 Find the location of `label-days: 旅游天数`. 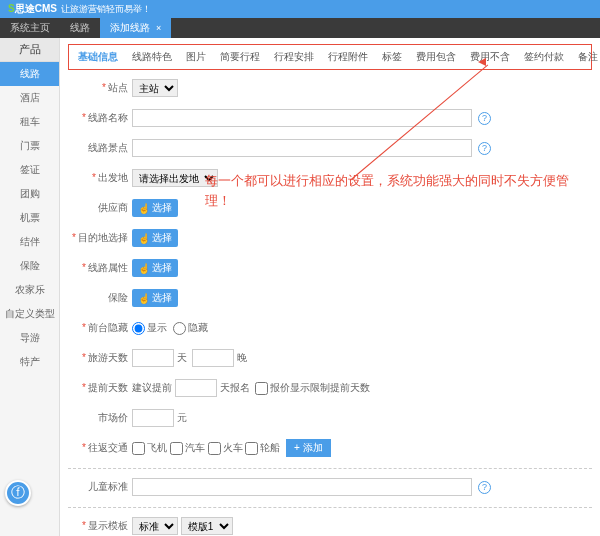

label-days: 旅游天数 is located at coordinates (98, 358).